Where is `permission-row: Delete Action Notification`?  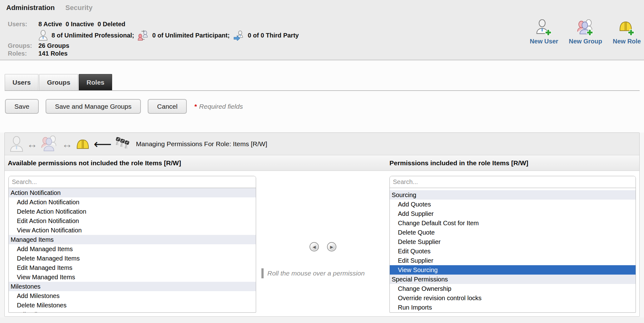
permission-row: Delete Action Notification is located at coordinates (132, 211).